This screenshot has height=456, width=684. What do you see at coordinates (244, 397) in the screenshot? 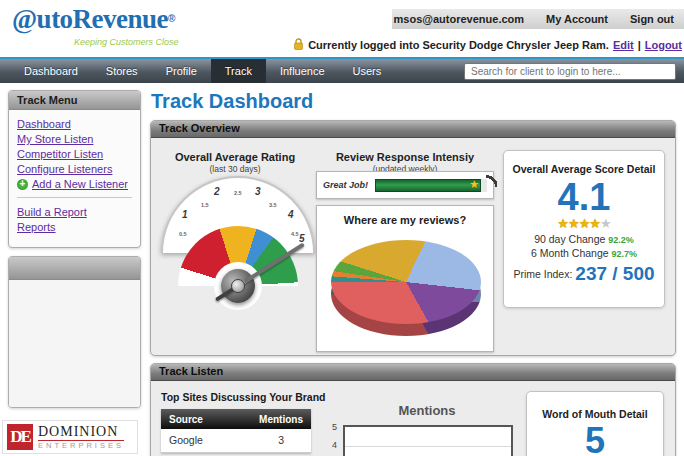
I see `top-sites-title: Top Sites Discussing Your Brand` at bounding box center [244, 397].